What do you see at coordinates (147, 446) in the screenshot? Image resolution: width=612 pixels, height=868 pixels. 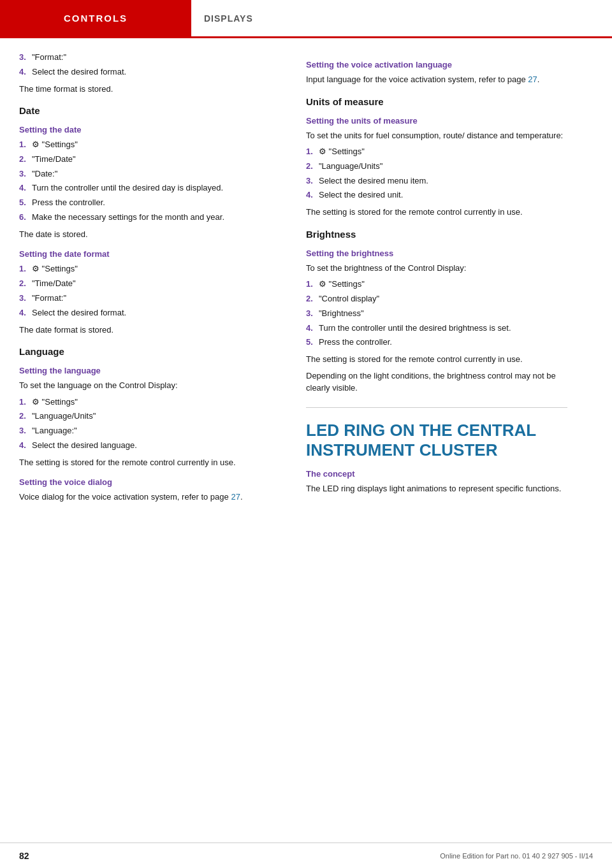 I see `language-step-4: 4. Select the desired language.` at bounding box center [147, 446].